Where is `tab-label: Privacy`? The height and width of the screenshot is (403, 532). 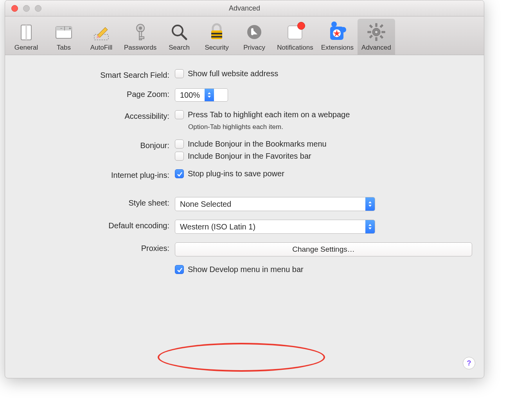 tab-label: Privacy is located at coordinates (254, 48).